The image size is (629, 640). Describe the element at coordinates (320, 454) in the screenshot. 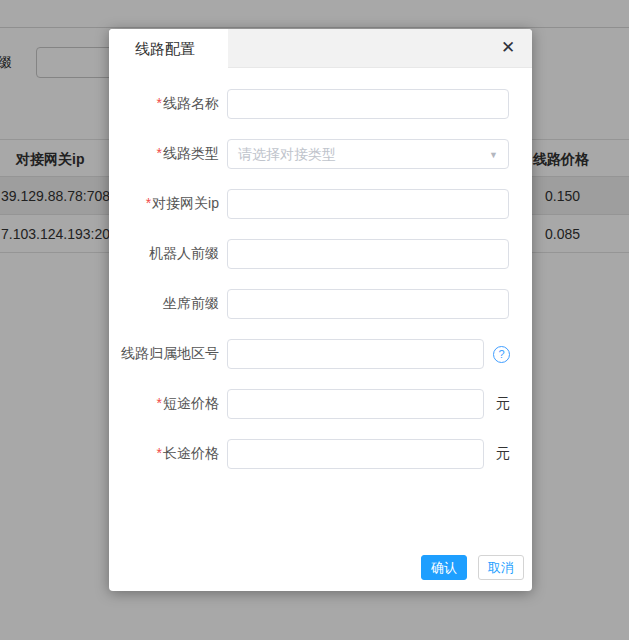

I see `form-row-long-price: *长途价格 元` at that location.